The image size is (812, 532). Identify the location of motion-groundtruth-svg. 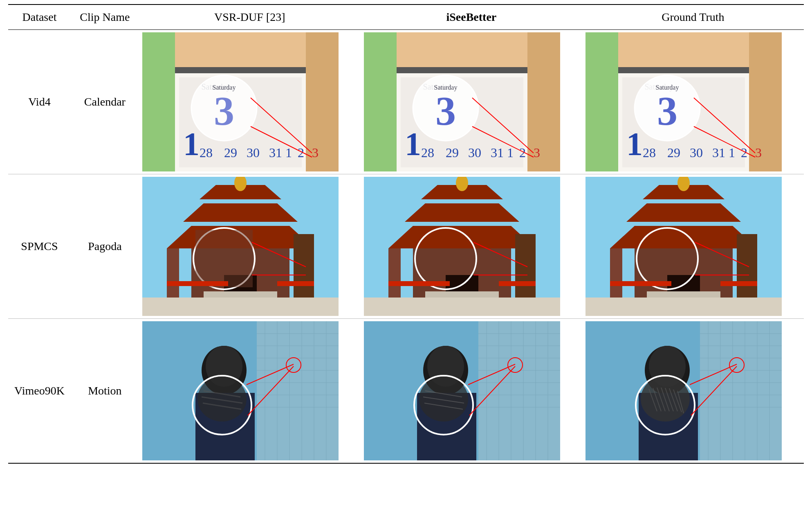
(684, 391).